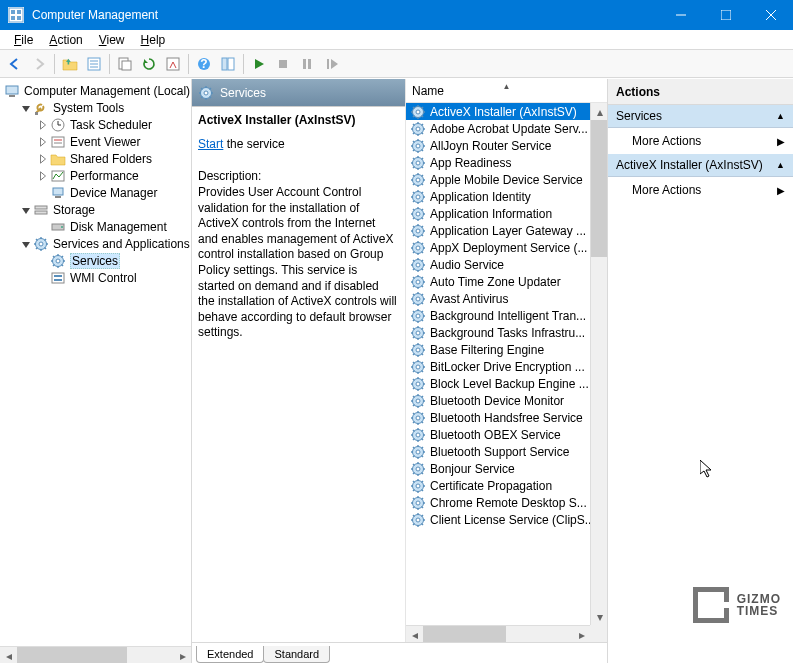  I want to click on minimize-button, so click(680, 15).